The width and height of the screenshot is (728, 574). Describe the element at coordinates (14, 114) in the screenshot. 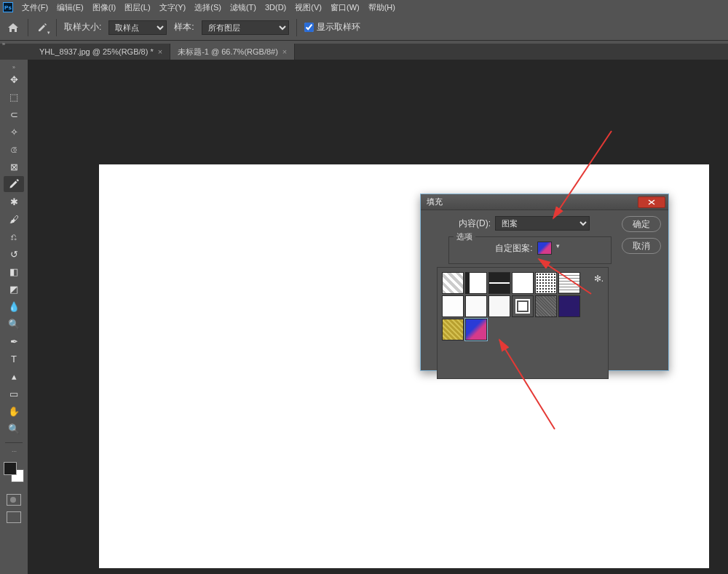

I see `lasso-tool: ⊂` at that location.